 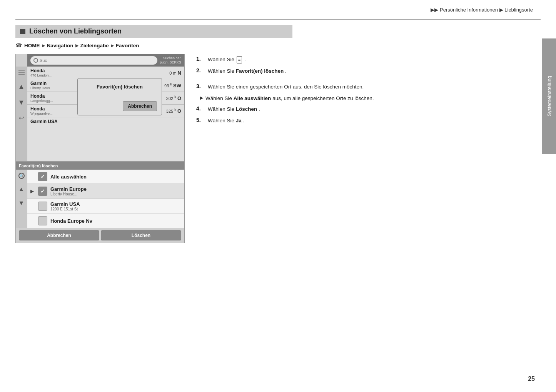 I want to click on step-5-text-before: Wählen Sie, so click(x=221, y=121).